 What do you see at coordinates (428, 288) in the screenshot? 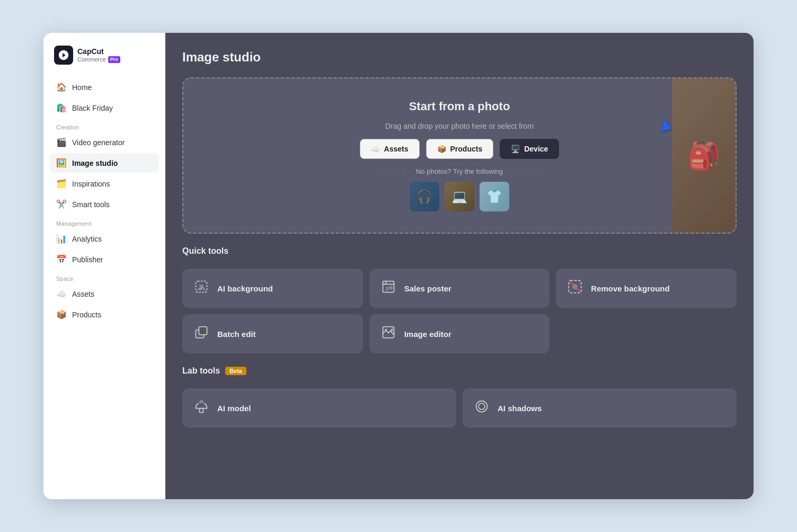
I see `sales-poster-label: Sales poster` at bounding box center [428, 288].